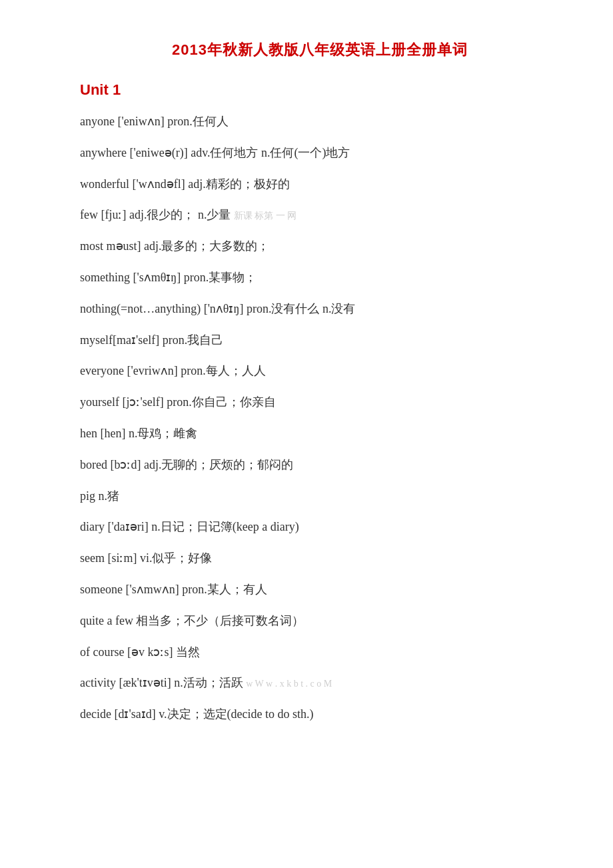 This screenshot has width=613, height=868. I want to click on word-entry: yourself [jɔː'self] pron.你自己；你亲自, so click(320, 403).